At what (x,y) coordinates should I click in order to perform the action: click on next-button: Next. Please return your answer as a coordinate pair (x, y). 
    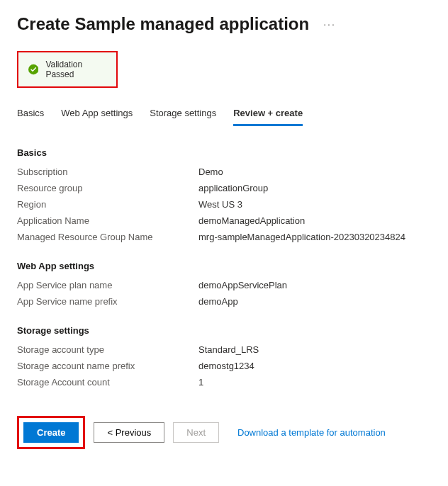
    Looking at the image, I should click on (196, 432).